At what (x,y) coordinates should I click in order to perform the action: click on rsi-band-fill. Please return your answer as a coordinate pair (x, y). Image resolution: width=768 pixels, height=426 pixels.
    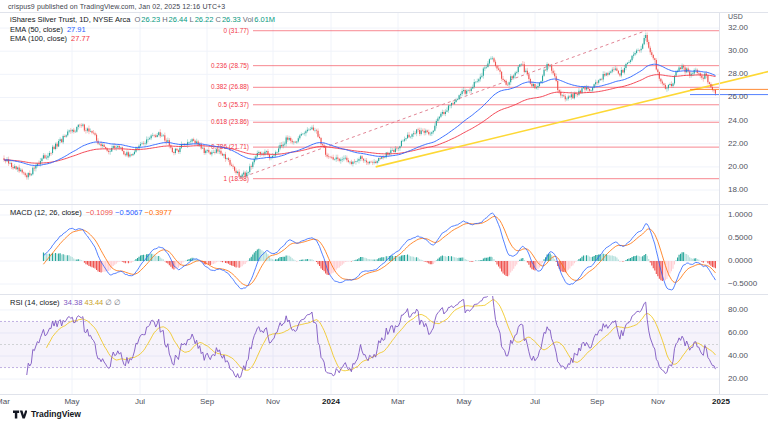
    Looking at the image, I should click on (360, 344).